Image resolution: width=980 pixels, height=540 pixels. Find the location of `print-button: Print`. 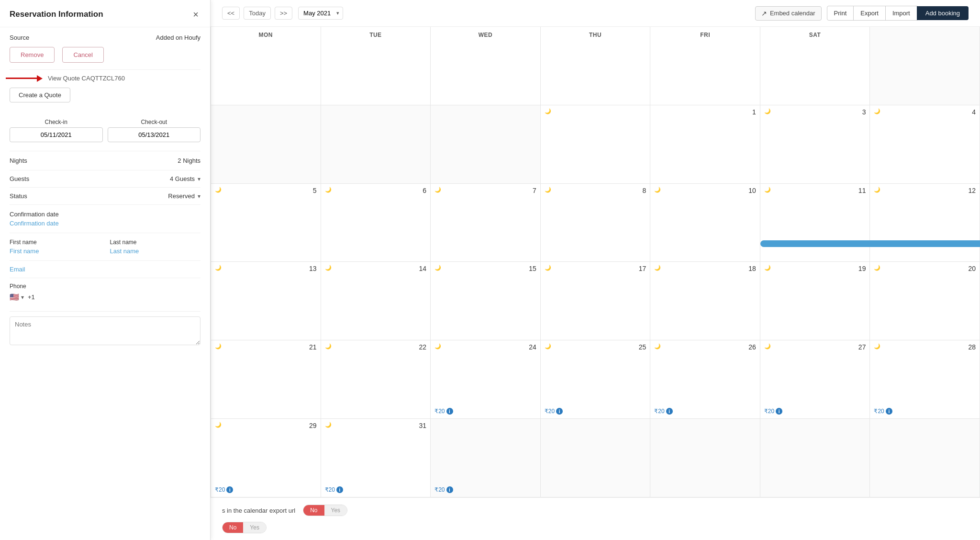

print-button: Print is located at coordinates (840, 13).